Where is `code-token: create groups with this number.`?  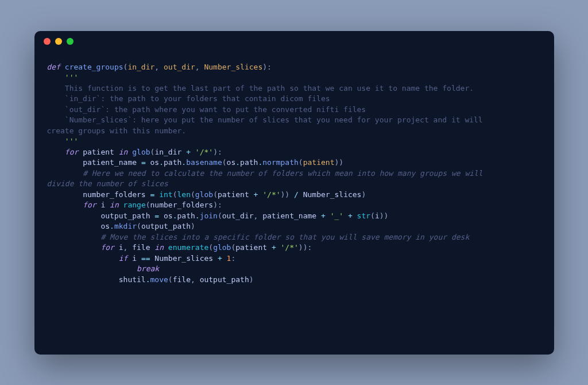 code-token: create groups with this number. is located at coordinates (117, 131).